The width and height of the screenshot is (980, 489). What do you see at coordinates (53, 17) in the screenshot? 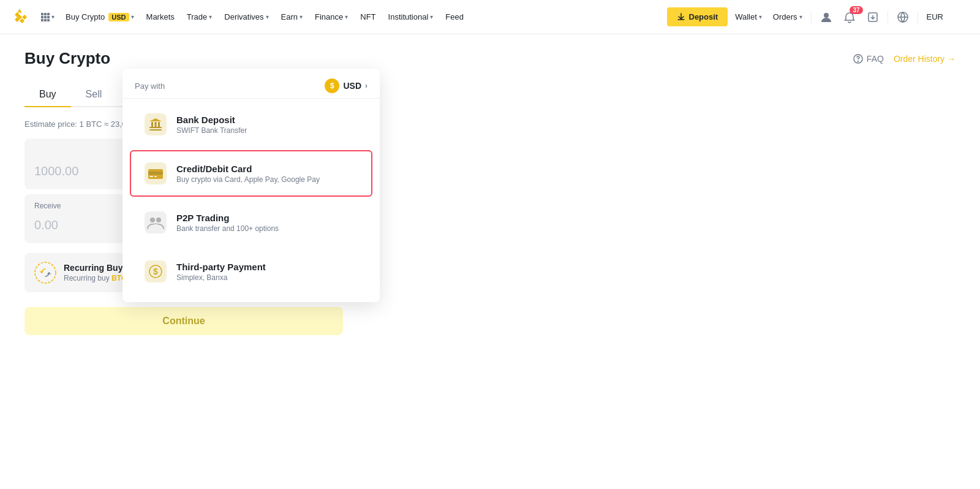
I see `grid-chevron: ▾` at bounding box center [53, 17].